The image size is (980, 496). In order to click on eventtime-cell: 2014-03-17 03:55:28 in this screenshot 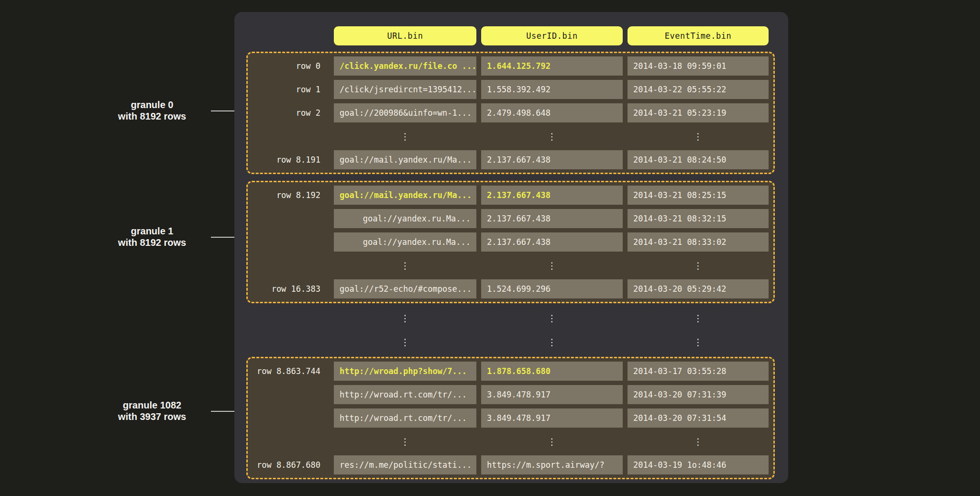, I will do `click(698, 371)`.